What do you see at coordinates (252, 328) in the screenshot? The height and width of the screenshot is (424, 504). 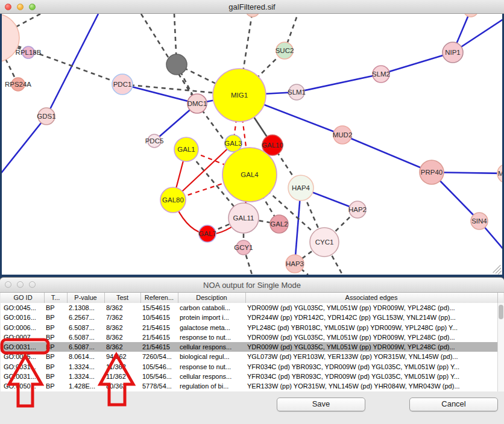 I see `table-row: GO:0006...BP6.5087...8/36221/54615galact…` at bounding box center [252, 328].